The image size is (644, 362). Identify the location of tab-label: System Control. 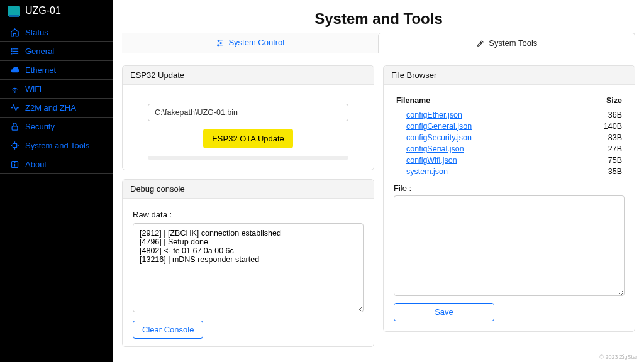
(257, 43).